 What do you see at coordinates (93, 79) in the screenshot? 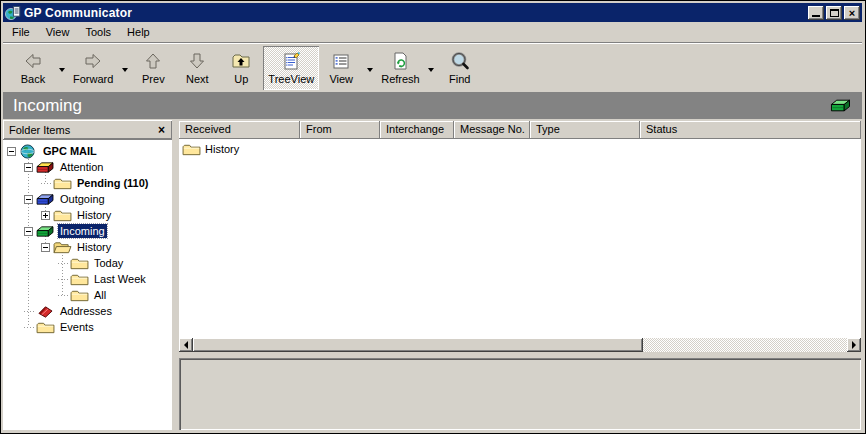
I see `toolbar-forward-label: Forward` at bounding box center [93, 79].